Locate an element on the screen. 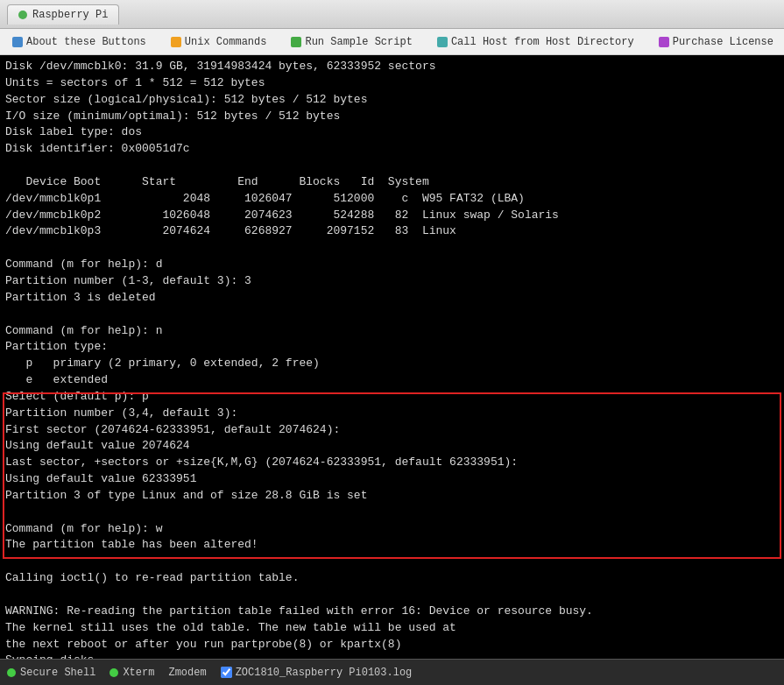 The height and width of the screenshot is (685, 784). callhost-icon is located at coordinates (442, 42).